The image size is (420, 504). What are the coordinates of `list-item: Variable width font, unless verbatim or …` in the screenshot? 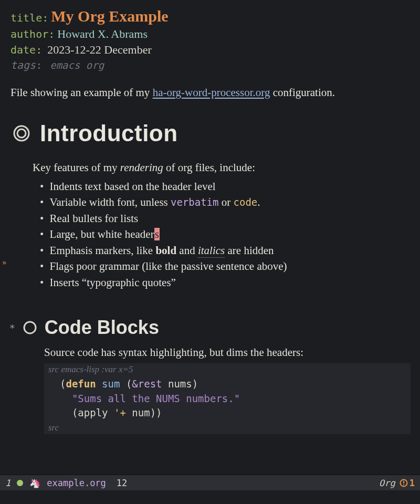 It's located at (225, 202).